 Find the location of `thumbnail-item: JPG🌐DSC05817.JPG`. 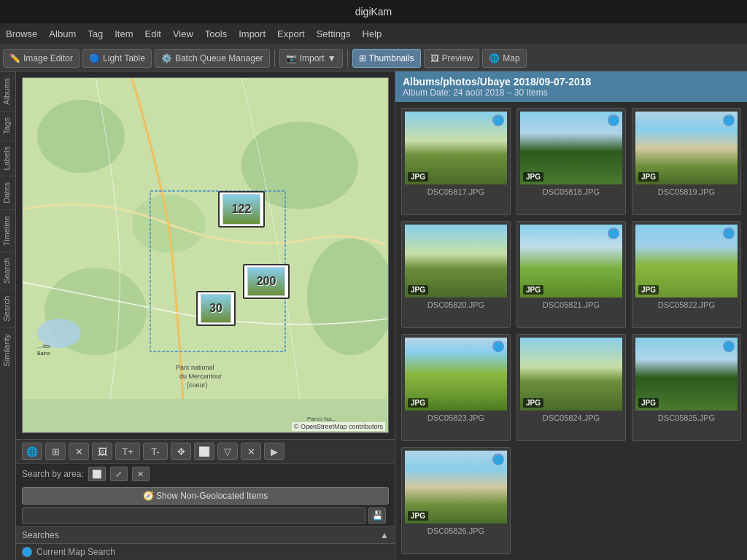

thumbnail-item: JPG🌐DSC05817.JPG is located at coordinates (456, 162).